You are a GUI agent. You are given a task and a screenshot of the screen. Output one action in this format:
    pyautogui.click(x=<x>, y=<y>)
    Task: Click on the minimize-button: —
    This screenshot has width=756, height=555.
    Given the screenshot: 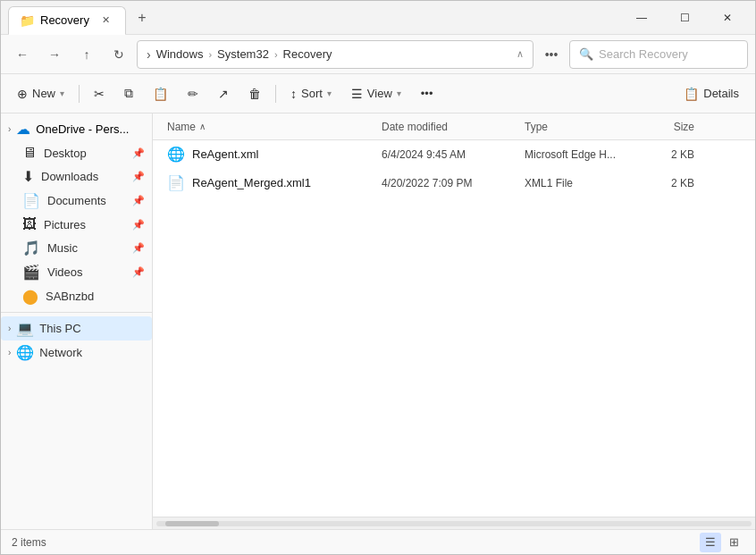 What is the action you would take?
    pyautogui.click(x=642, y=18)
    